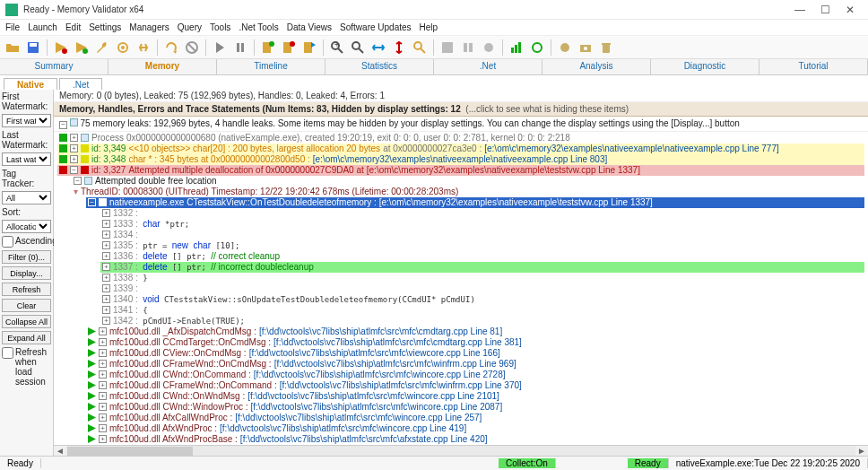 The width and height of the screenshot is (868, 470). I want to click on zoom-in-icon: +, so click(337, 48).